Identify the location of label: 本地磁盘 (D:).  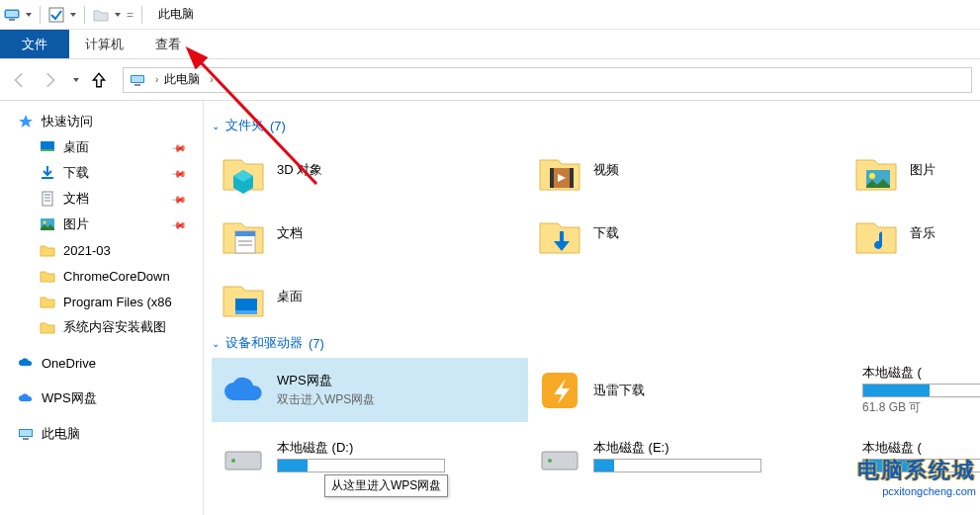
(361, 448).